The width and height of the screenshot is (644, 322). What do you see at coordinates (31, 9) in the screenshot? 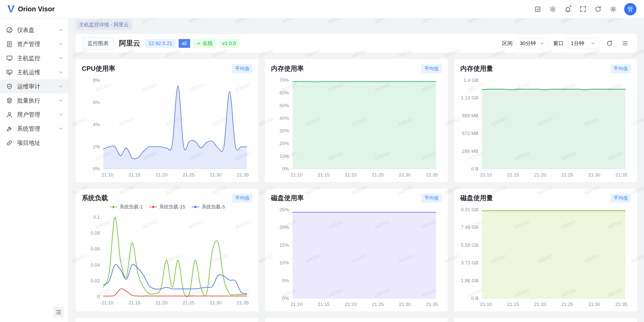
I see `brand: V Orion Visor` at bounding box center [31, 9].